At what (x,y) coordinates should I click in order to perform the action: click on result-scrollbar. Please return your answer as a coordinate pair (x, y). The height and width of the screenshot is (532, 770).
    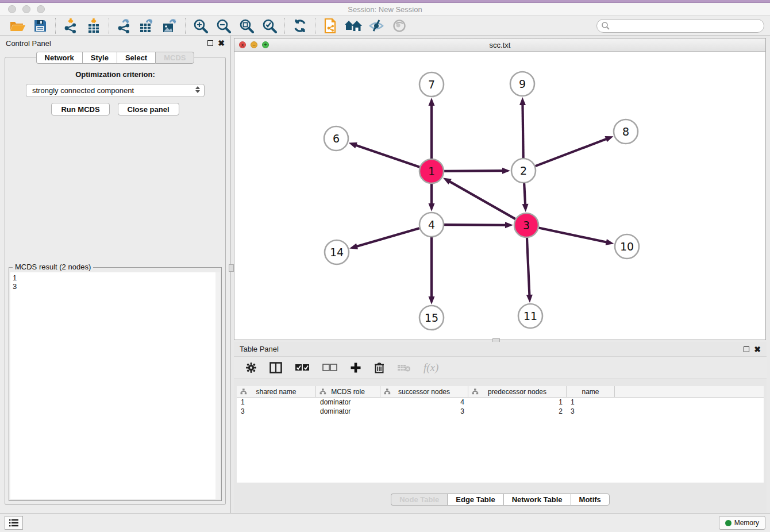
    Looking at the image, I should click on (218, 386).